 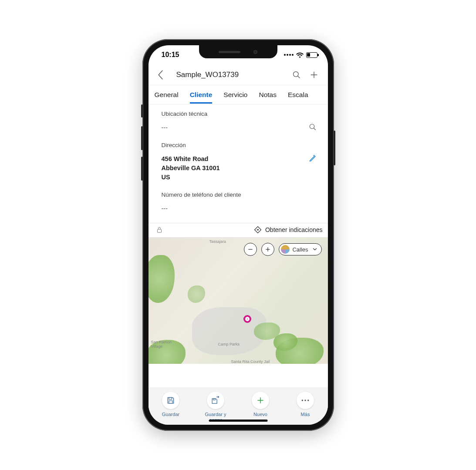 I want to click on add-button, so click(x=314, y=75).